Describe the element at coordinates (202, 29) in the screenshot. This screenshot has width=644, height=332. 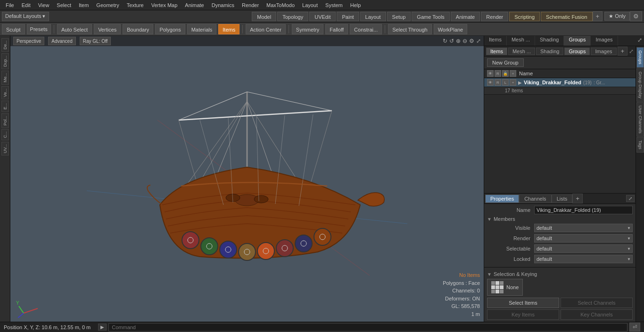
I see `materials-button: Materials` at that location.